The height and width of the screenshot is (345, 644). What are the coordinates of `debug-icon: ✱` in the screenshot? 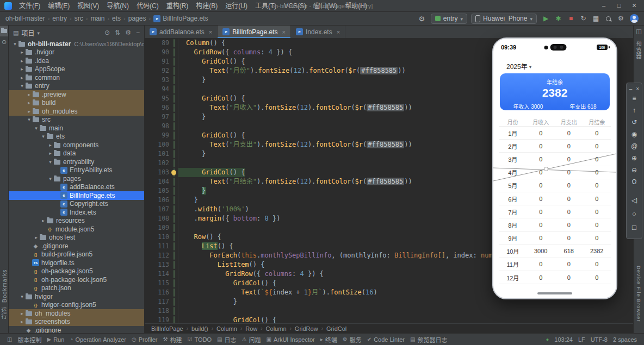 It's located at (558, 18).